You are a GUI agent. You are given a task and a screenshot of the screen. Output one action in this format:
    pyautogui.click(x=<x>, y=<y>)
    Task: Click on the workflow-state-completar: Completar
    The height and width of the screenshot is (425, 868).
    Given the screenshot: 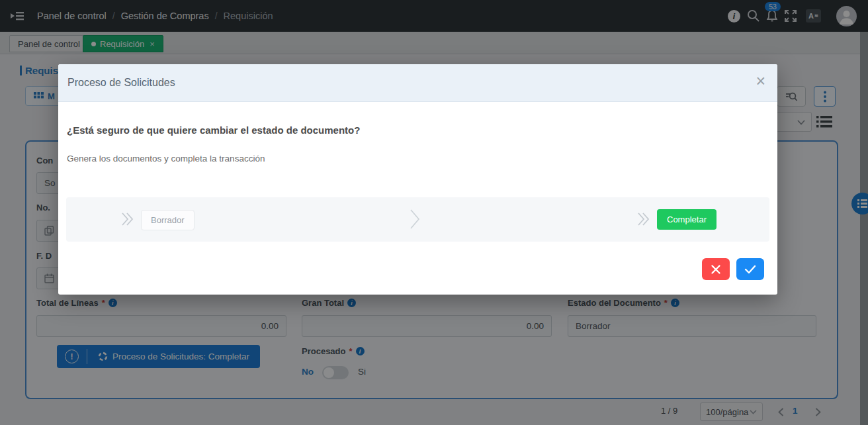 What is the action you would take?
    pyautogui.click(x=687, y=220)
    